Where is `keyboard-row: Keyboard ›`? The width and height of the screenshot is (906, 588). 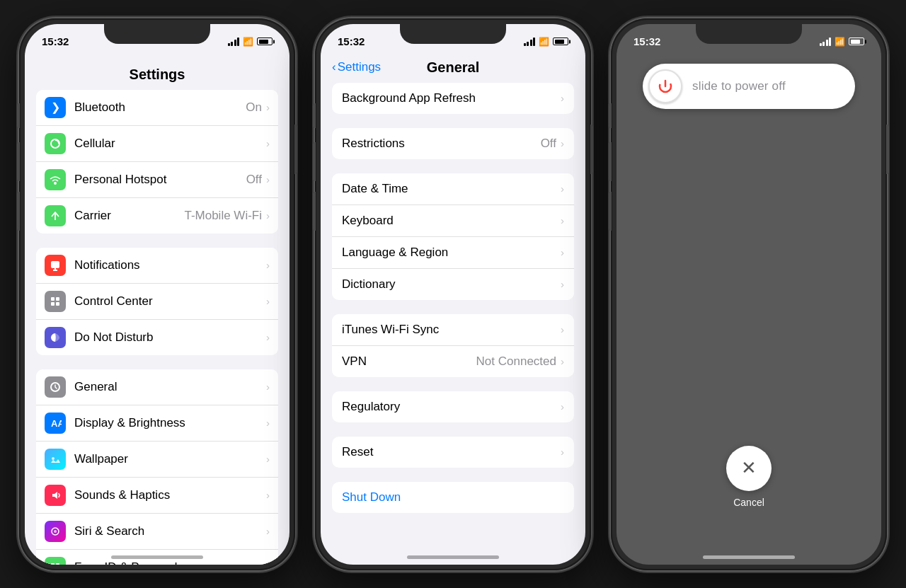 keyboard-row: Keyboard › is located at coordinates (453, 221).